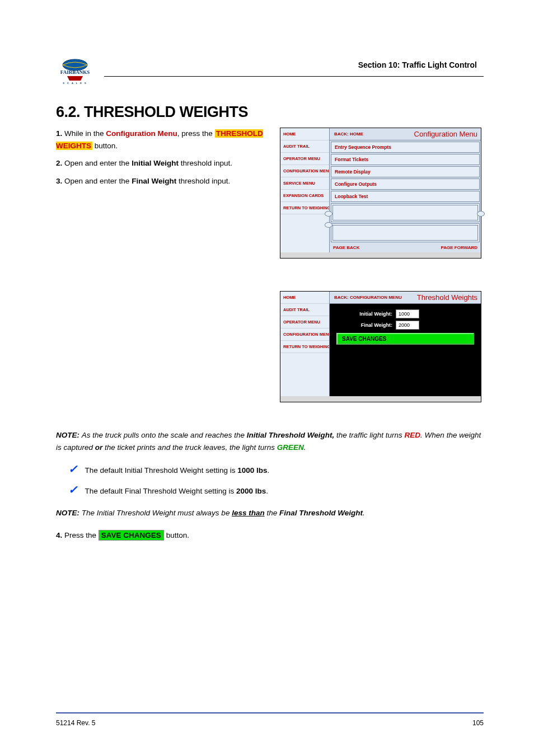 The image size is (534, 756). What do you see at coordinates (75, 83) in the screenshot?
I see `svg-text: S C A L E S` at bounding box center [75, 83].